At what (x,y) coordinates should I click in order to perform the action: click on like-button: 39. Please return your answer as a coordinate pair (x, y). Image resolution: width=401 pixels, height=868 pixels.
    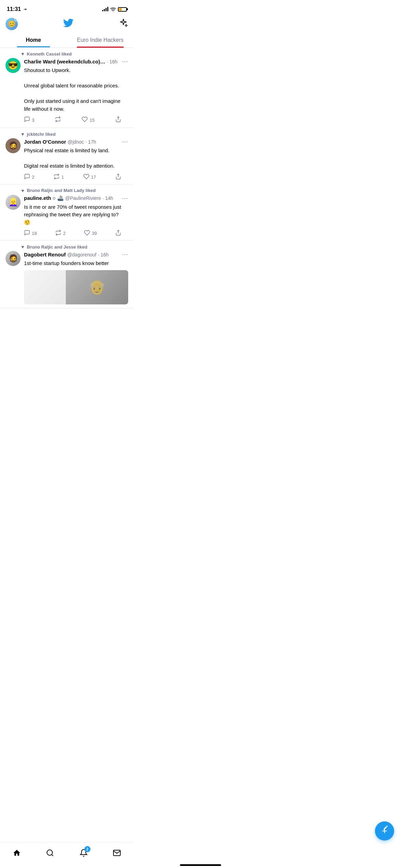
    Looking at the image, I should click on (90, 233).